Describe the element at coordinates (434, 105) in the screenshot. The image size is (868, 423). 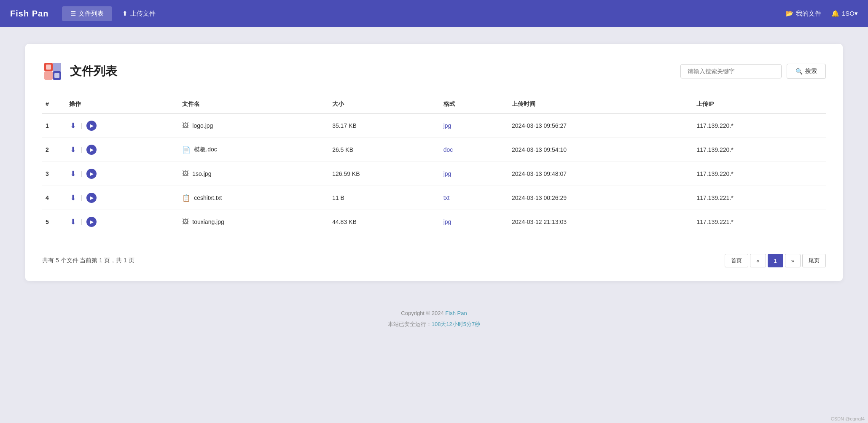
I see `table-header-row: # 操作 文件名 大小 格式 上传时间 上传IP` at that location.